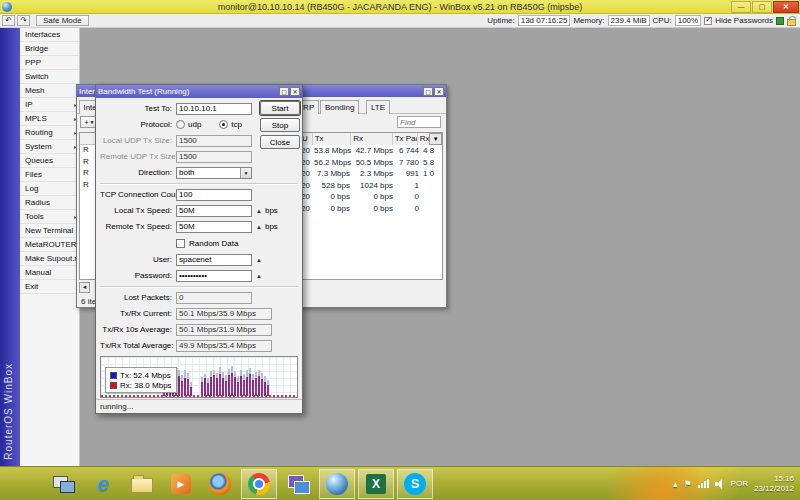 This screenshot has height=500, width=800. I want to click on sidebar-item-ppp: PPP, so click(50, 63).